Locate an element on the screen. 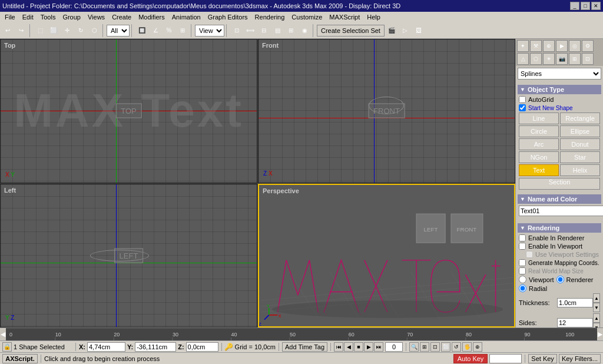  radial-radio is located at coordinates (523, 289).